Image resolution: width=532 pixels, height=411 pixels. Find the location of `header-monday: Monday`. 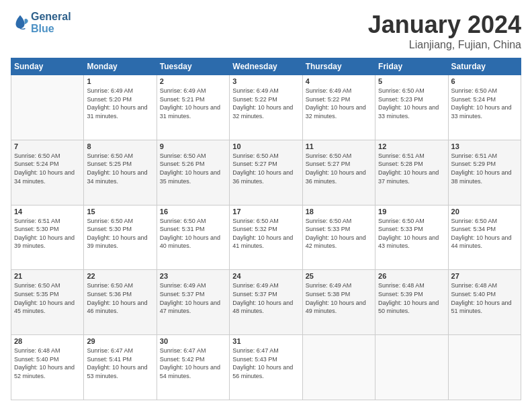

header-monday: Monday is located at coordinates (120, 67).